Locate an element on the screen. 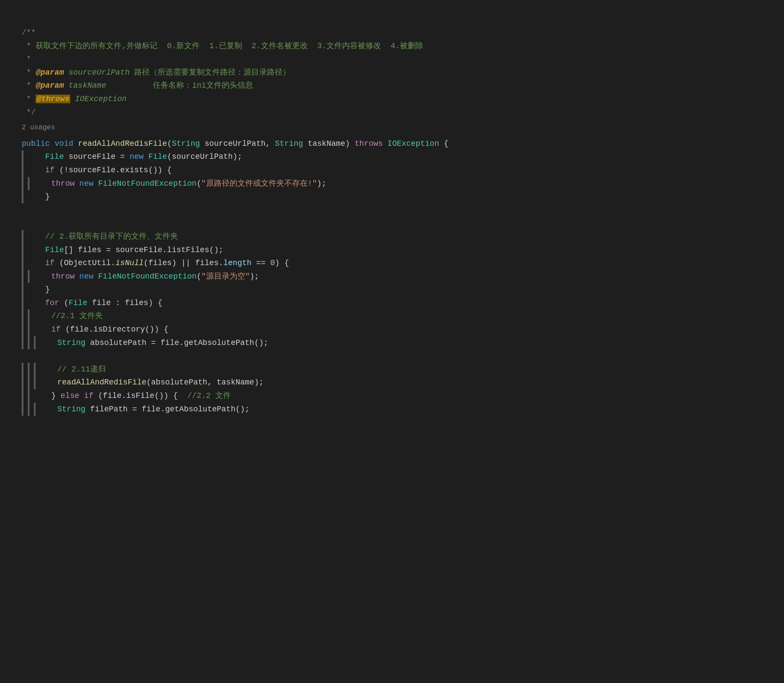 The height and width of the screenshot is (683, 784). code-line-3: throw new FileNotFoundException("原路径的文件或… is located at coordinates (392, 184).